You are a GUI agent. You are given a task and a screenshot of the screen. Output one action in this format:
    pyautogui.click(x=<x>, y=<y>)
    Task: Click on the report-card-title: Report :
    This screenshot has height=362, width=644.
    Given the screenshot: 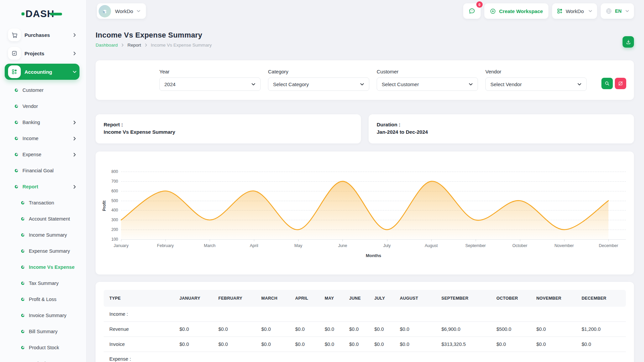 What is the action you would take?
    pyautogui.click(x=228, y=125)
    